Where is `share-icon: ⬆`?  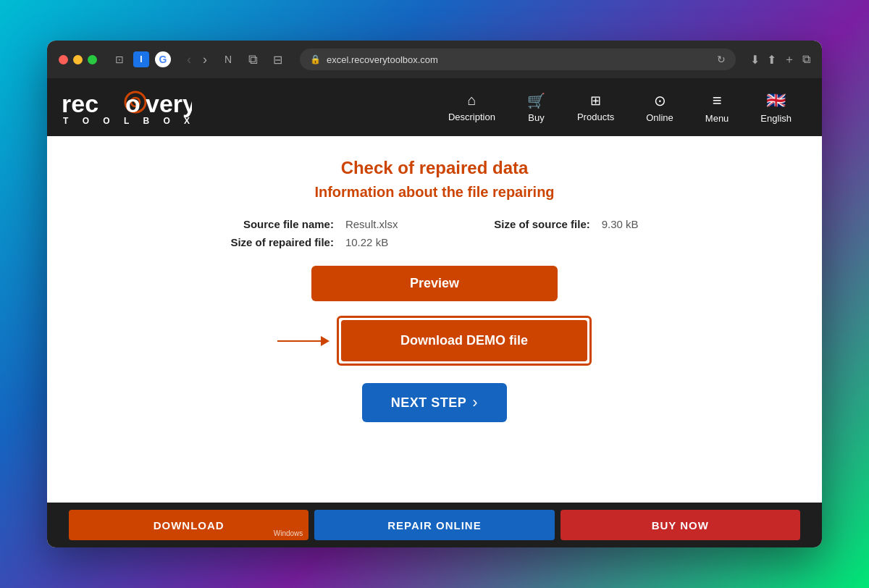
share-icon: ⬆ is located at coordinates (772, 59).